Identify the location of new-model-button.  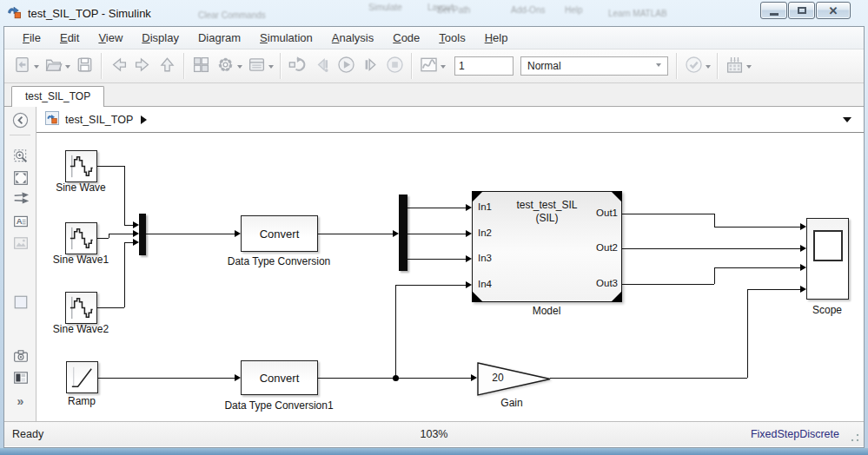
(22, 66).